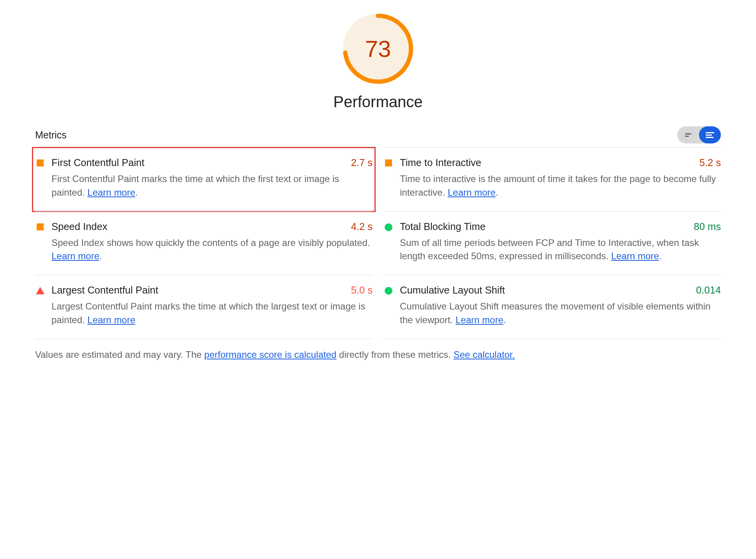 The width and height of the screenshot is (756, 559). What do you see at coordinates (560, 242) in the screenshot?
I see `metric-body: Total Blocking Time80 msSum of all time …` at bounding box center [560, 242].